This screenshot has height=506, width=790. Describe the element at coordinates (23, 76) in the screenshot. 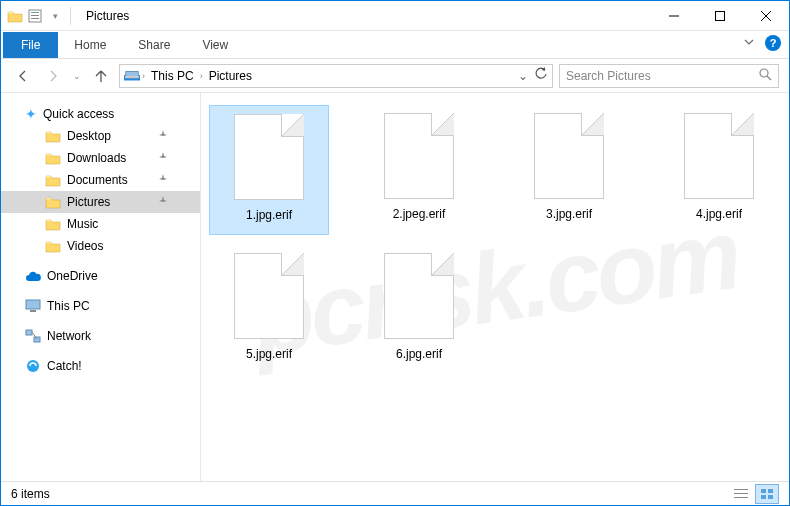

I see `back-button` at that location.